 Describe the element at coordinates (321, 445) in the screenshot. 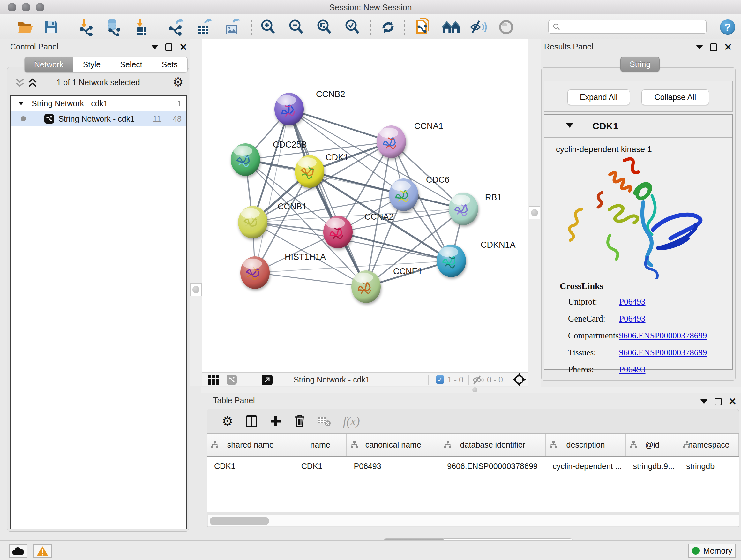

I see `column-header-name: name` at that location.